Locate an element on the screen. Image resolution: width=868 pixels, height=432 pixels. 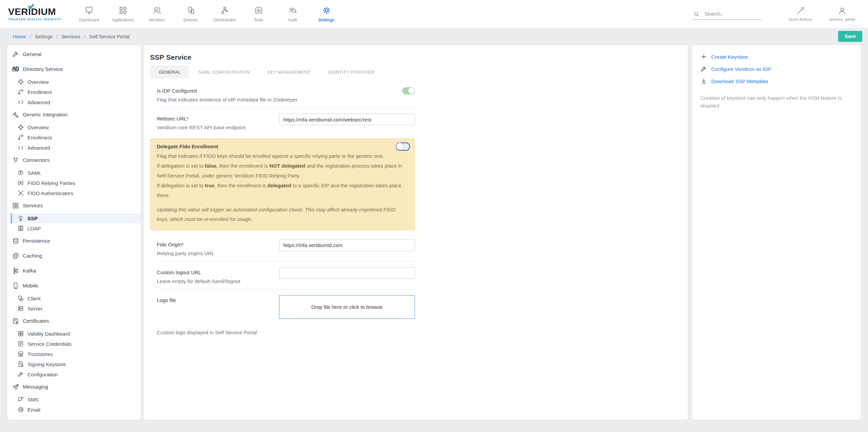
saml-icon is located at coordinates (21, 173).